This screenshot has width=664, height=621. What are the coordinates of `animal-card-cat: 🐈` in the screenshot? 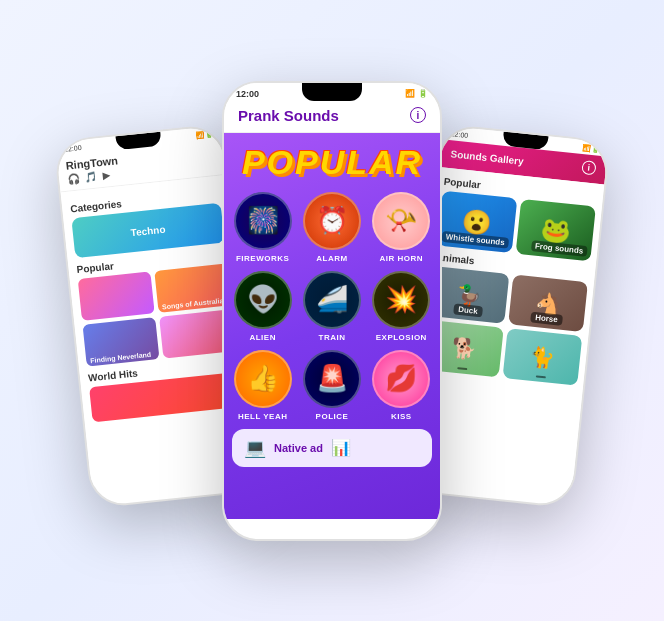 It's located at (543, 357).